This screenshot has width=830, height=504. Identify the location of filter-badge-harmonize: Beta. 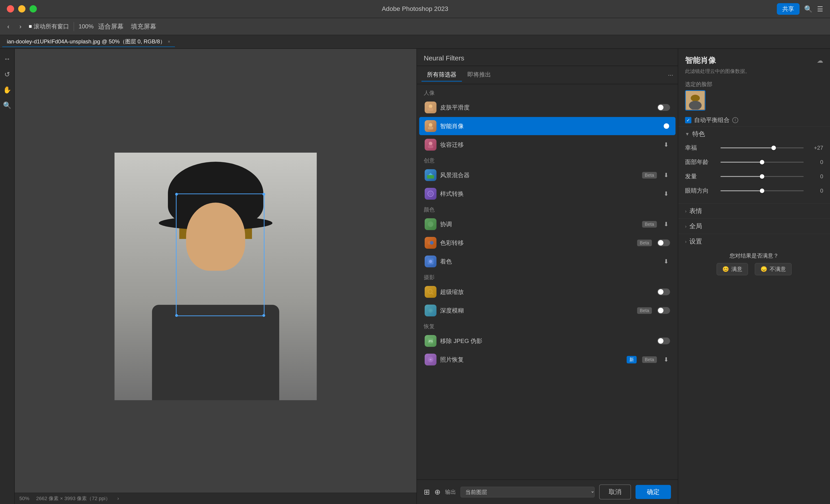
(649, 224).